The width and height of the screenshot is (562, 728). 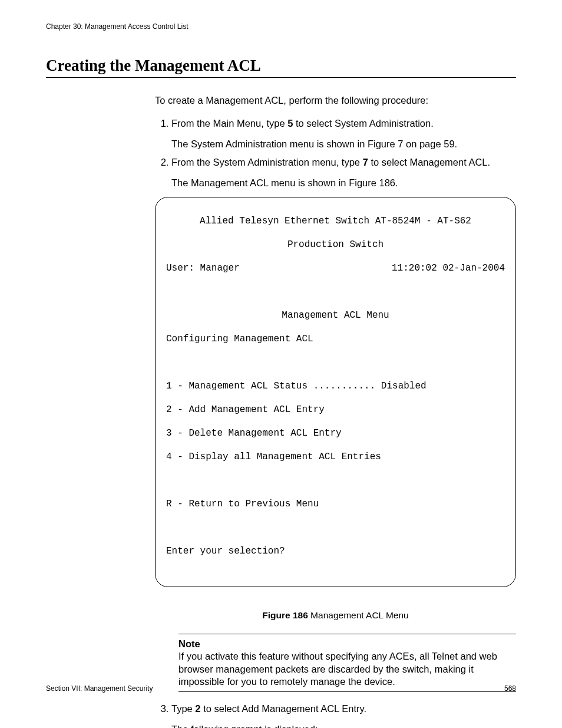 I want to click on figure-text: Management ACL Menu, so click(x=358, y=615).